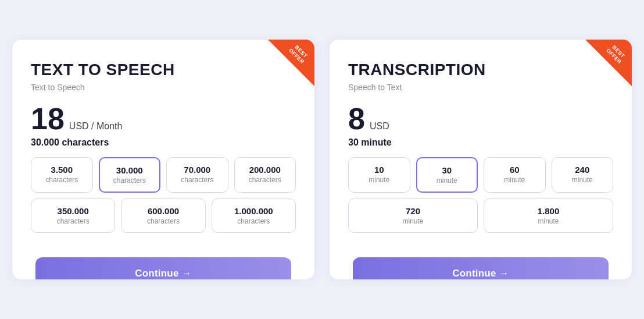  What do you see at coordinates (73, 221) in the screenshot?
I see `tts-opt-sub-4: characters` at bounding box center [73, 221].